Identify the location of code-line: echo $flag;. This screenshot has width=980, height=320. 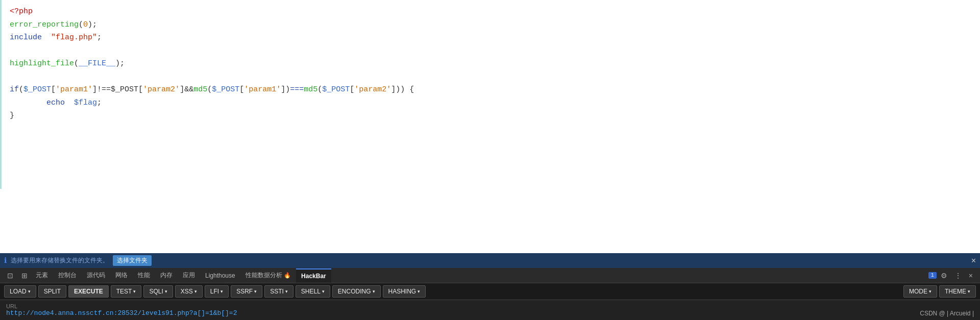
(491, 103).